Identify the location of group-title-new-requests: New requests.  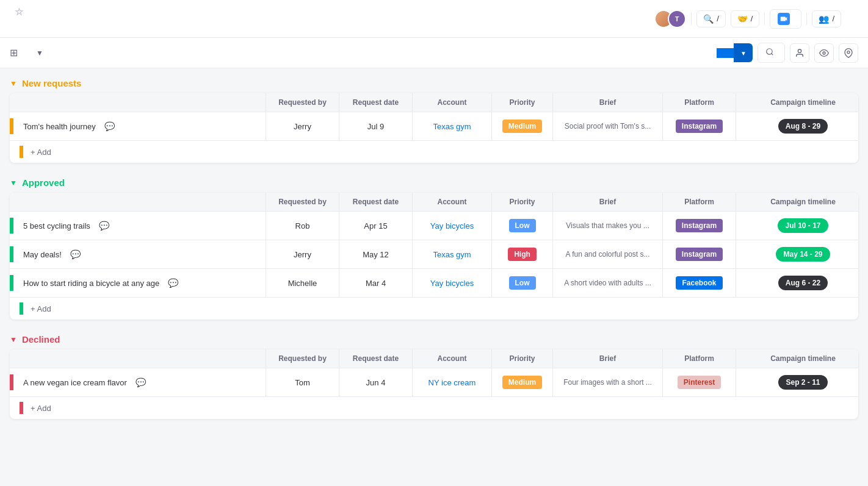
(52, 83).